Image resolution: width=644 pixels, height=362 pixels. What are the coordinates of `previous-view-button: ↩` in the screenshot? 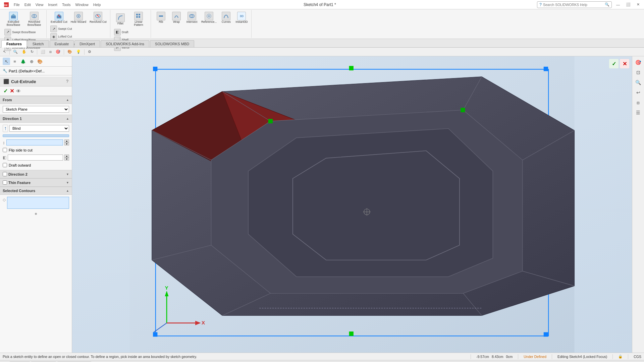 It's located at (638, 93).